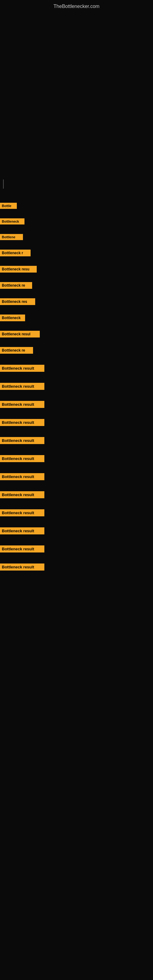  Describe the element at coordinates (76, 404) in the screenshot. I see `result-row-13: Bottleneck result` at that location.